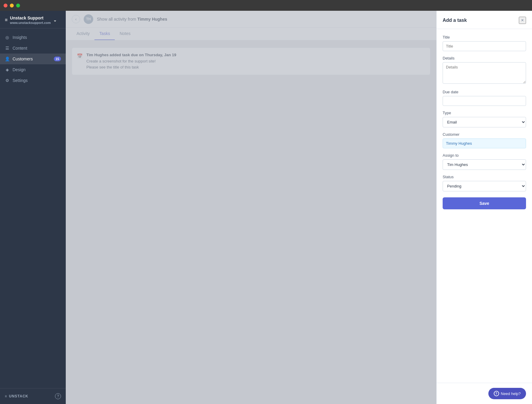 The width and height of the screenshot is (532, 404). What do you see at coordinates (484, 73) in the screenshot?
I see `details-input` at bounding box center [484, 73].